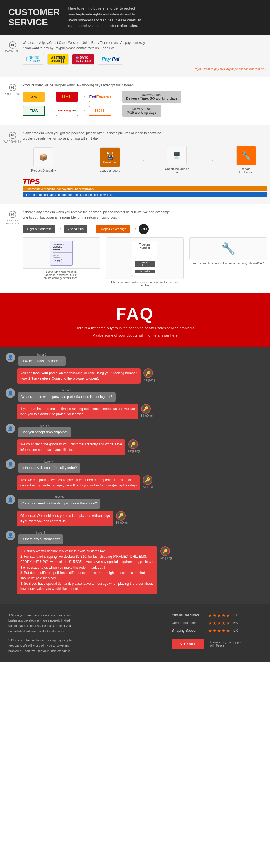  Describe the element at coordinates (145, 101) in the screenshot. I see `shipping-content: Product order will be shipped within 1-2…` at that location.